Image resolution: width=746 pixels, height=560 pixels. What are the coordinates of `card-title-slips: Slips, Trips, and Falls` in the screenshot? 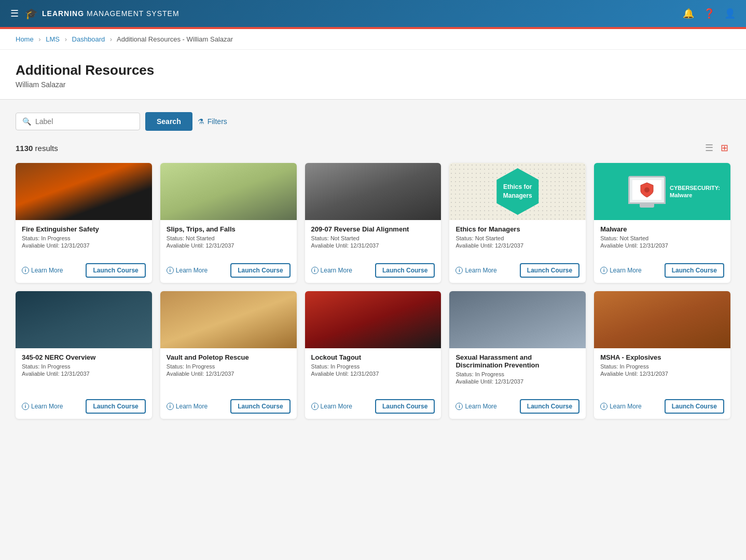 It's located at (228, 229).